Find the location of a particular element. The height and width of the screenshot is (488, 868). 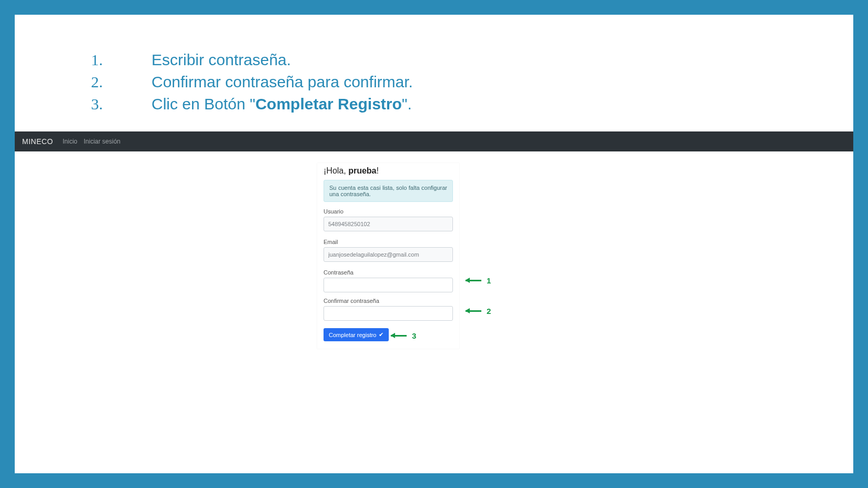

annotation-1: 1 is located at coordinates (478, 281).